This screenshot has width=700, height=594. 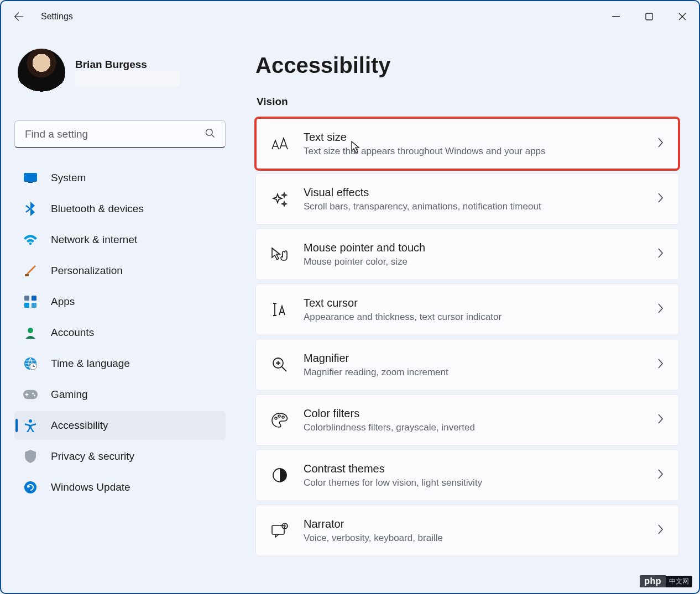 I want to click on card-title: Visual effects, so click(x=473, y=192).